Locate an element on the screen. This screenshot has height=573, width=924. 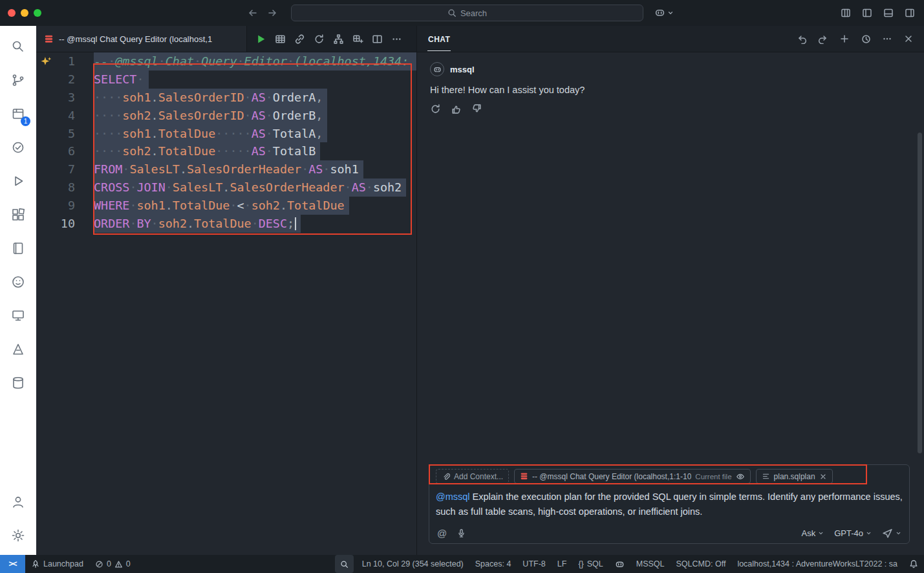
code-line: ····soh2.TotalDue·····AS·TotalB is located at coordinates (246, 151).